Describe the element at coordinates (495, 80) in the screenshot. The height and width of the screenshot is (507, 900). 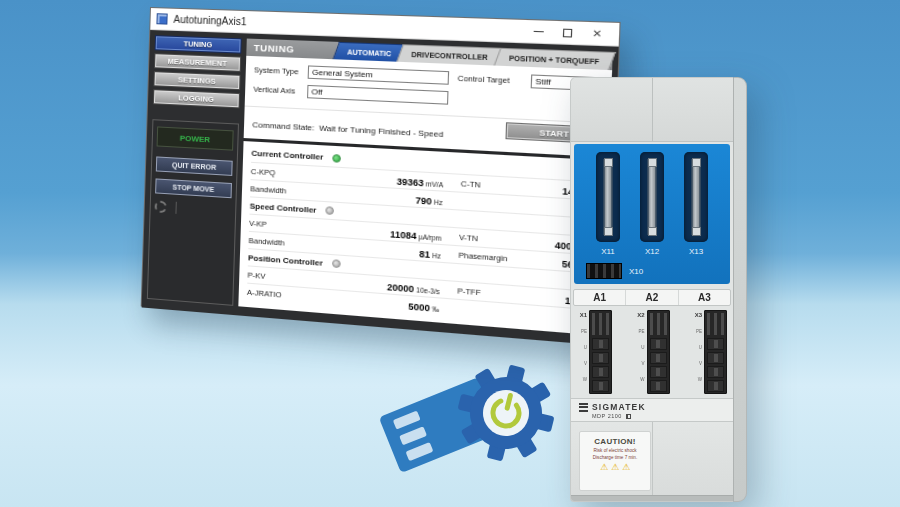
I see `control-target-label: Control Target` at that location.